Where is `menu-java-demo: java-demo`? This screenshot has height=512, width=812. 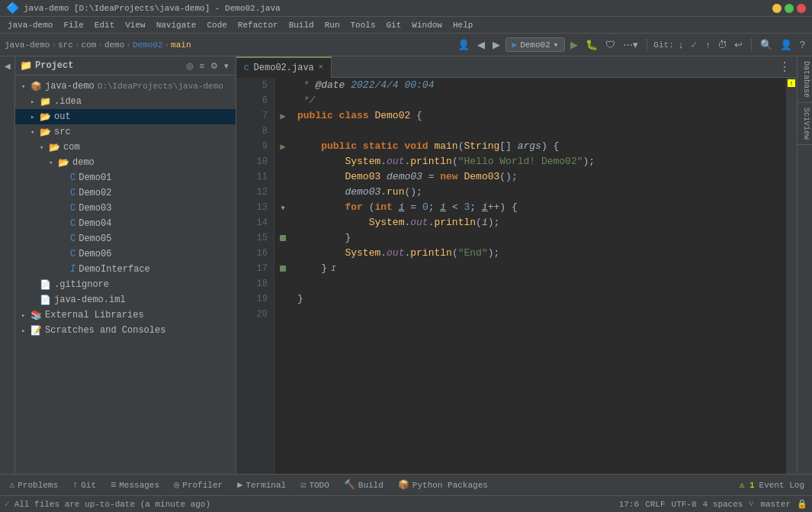 menu-java-demo: java-demo is located at coordinates (30, 25).